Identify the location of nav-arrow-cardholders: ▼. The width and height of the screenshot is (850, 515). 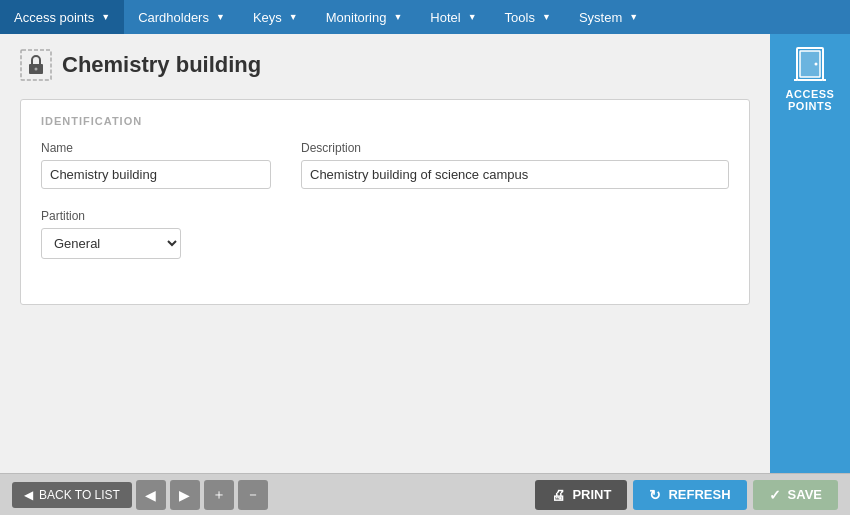
(220, 17).